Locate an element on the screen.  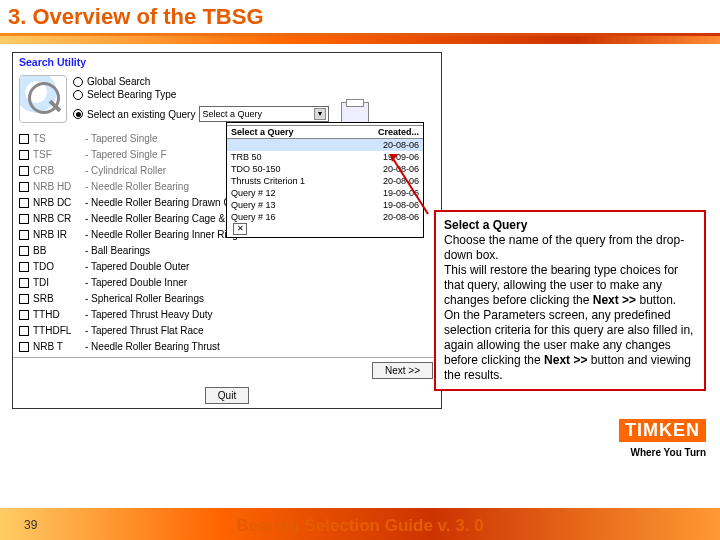
type-code: NRB T is located at coordinates (57, 347).